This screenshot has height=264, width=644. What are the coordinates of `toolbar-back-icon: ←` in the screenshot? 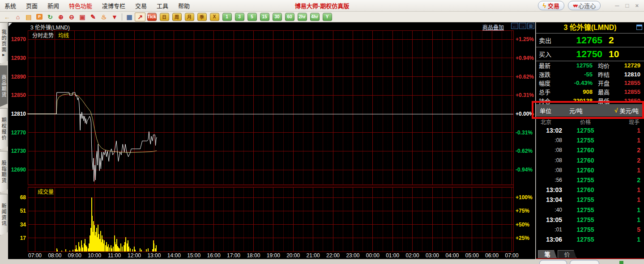 It's located at (7, 17).